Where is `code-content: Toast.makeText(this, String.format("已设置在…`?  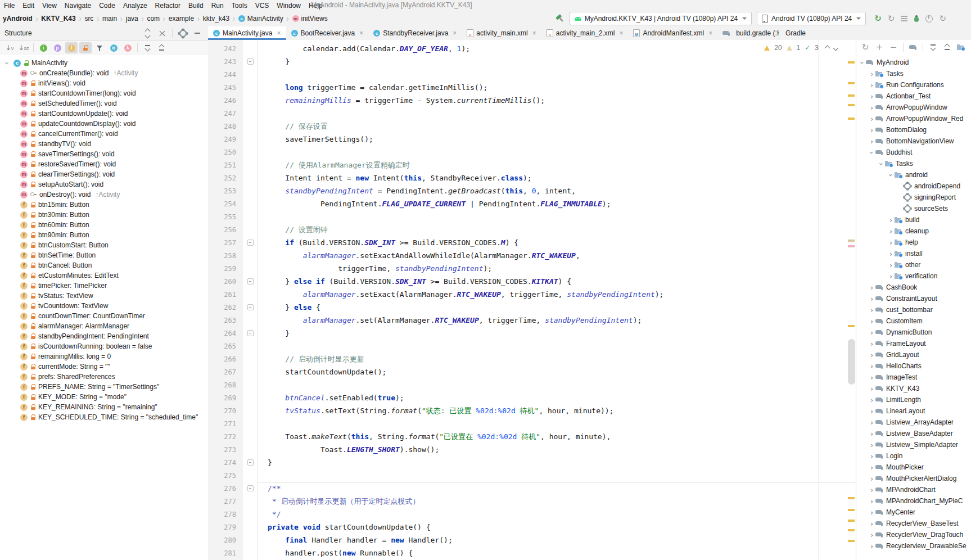 code-content: Toast.makeText(this, String.format("已设置在… is located at coordinates (434, 436).